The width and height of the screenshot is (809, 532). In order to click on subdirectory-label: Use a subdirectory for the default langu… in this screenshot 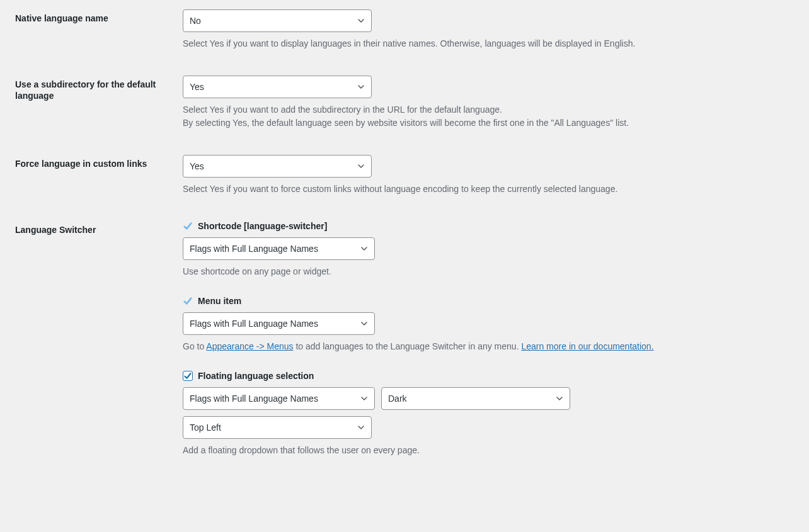, I will do `click(88, 106)`.